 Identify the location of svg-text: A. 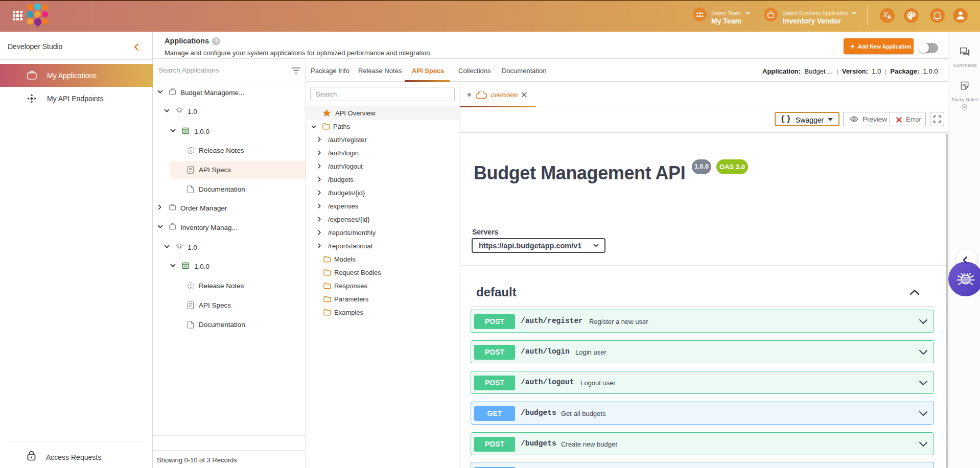
(889, 17).